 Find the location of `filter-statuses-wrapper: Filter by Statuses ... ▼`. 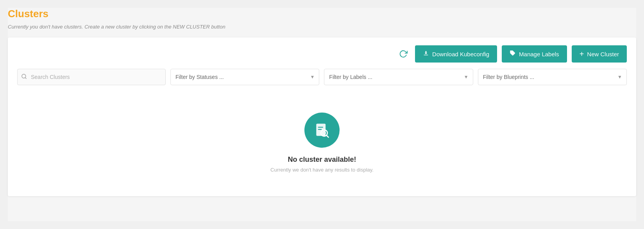

filter-statuses-wrapper: Filter by Statuses ... ▼ is located at coordinates (245, 77).